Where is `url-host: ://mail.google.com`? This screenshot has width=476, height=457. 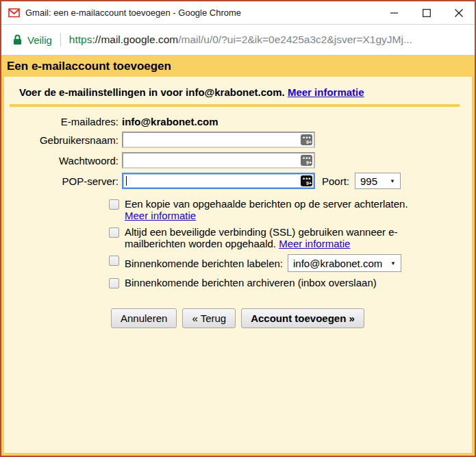
url-host: ://mail.google.com is located at coordinates (135, 40).